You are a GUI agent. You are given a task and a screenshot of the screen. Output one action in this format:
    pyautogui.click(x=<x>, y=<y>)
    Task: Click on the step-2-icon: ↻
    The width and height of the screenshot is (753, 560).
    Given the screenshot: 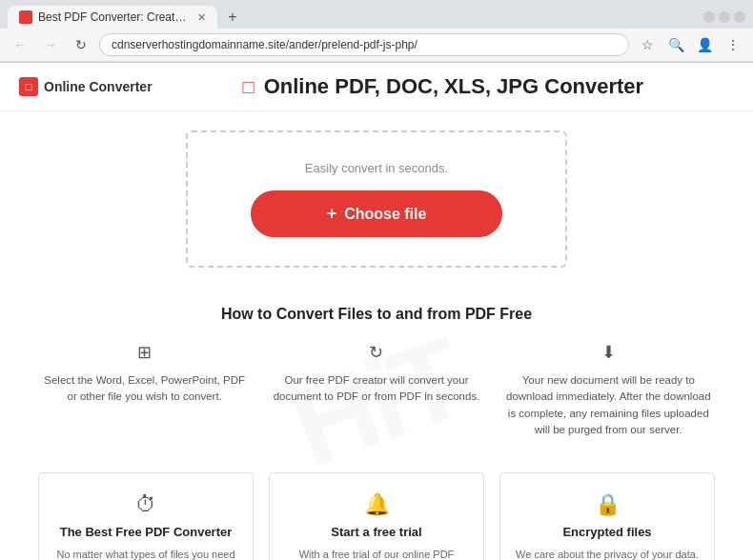 What is the action you would take?
    pyautogui.click(x=376, y=352)
    